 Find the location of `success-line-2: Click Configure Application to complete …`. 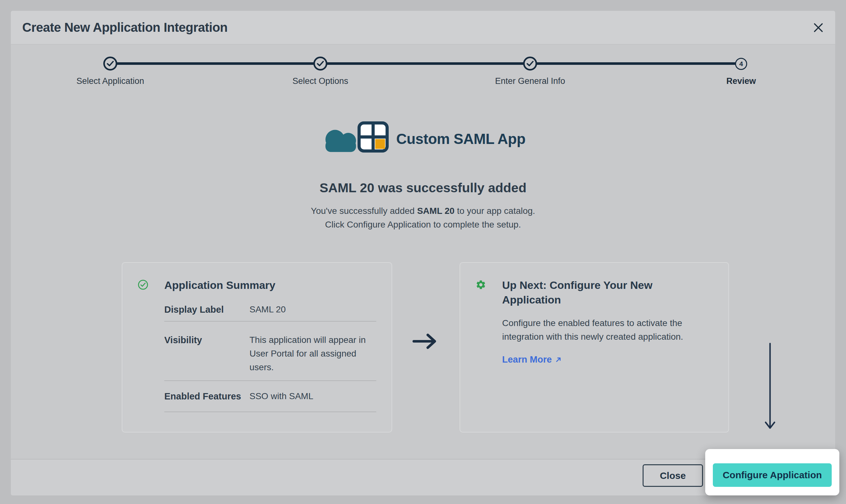

success-line-2: Click Configure Application to complete … is located at coordinates (423, 224).